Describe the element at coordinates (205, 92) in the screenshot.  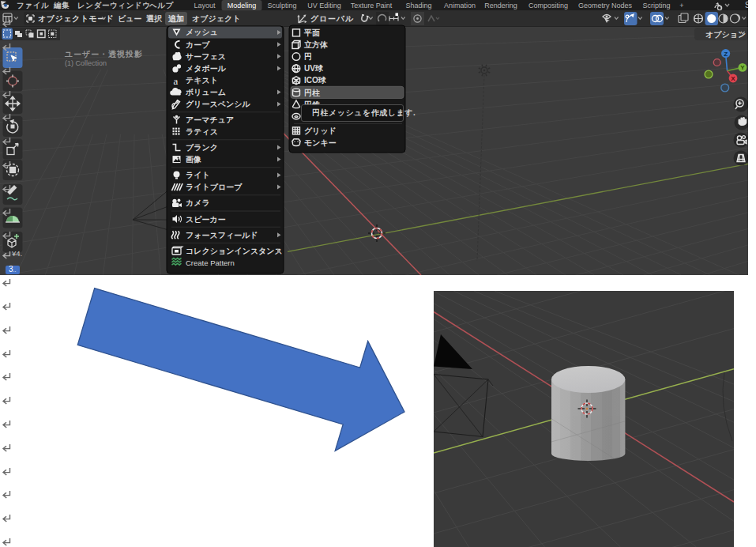
I see `svg-text: ボリューム` at that location.